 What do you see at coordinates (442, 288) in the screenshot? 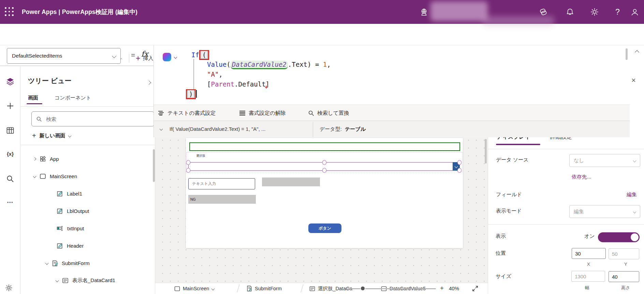
I see `zoom-in-plus: +` at bounding box center [442, 288].